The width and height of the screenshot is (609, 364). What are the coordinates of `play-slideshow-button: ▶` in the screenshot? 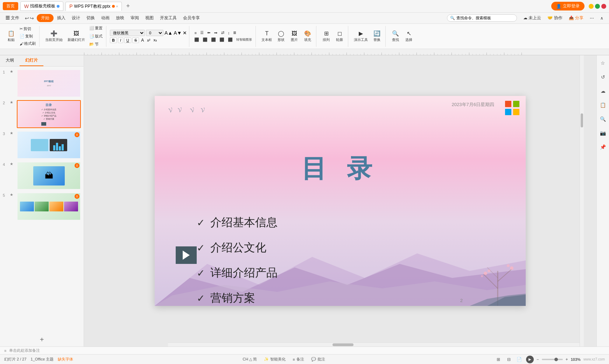 It's located at (530, 359).